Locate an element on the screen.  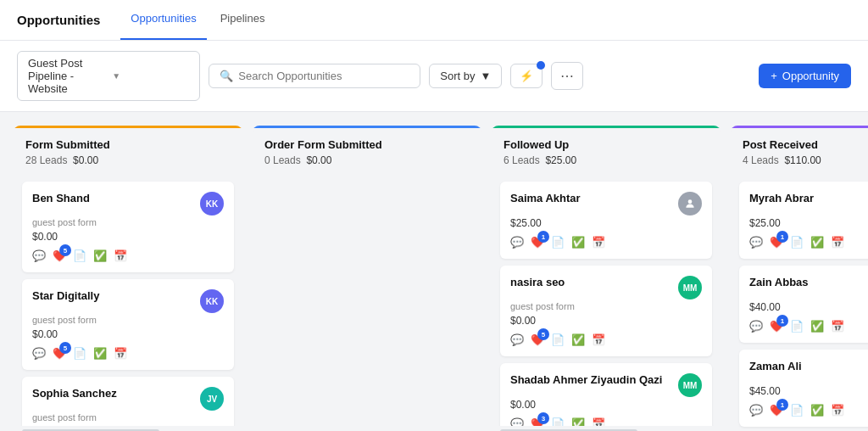
page-title: Opportunities is located at coordinates (58, 20).